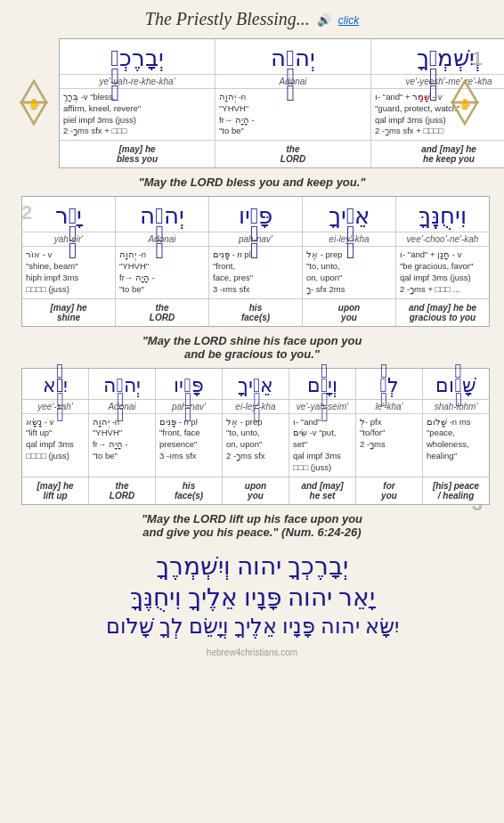 The height and width of the screenshot is (823, 504). What do you see at coordinates (162, 273) in the screenshot?
I see `grammar-2-2: יְהוָה -n"YHVH"fr→ הָיָה -"to be"` at bounding box center [162, 273].